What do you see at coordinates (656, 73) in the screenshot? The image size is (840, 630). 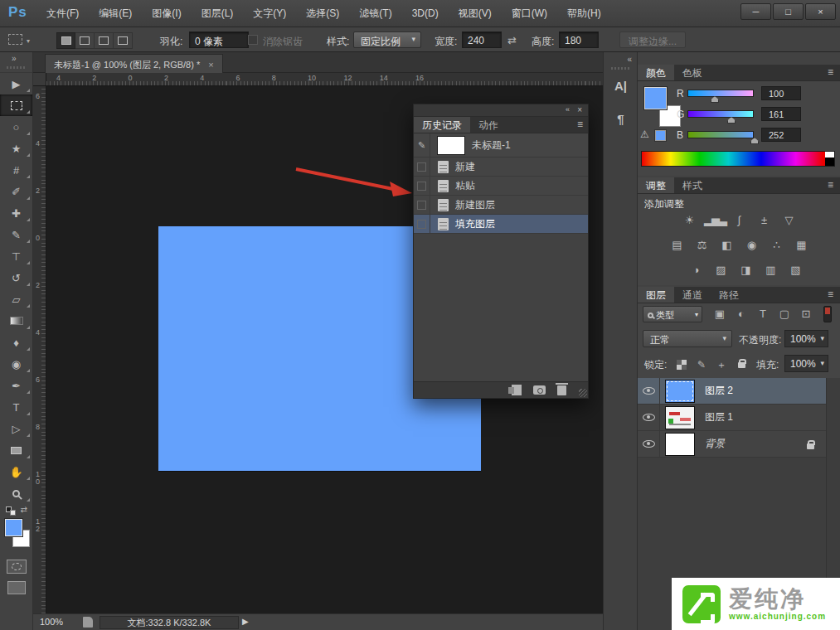 I see `tab-color: 颜色` at bounding box center [656, 73].